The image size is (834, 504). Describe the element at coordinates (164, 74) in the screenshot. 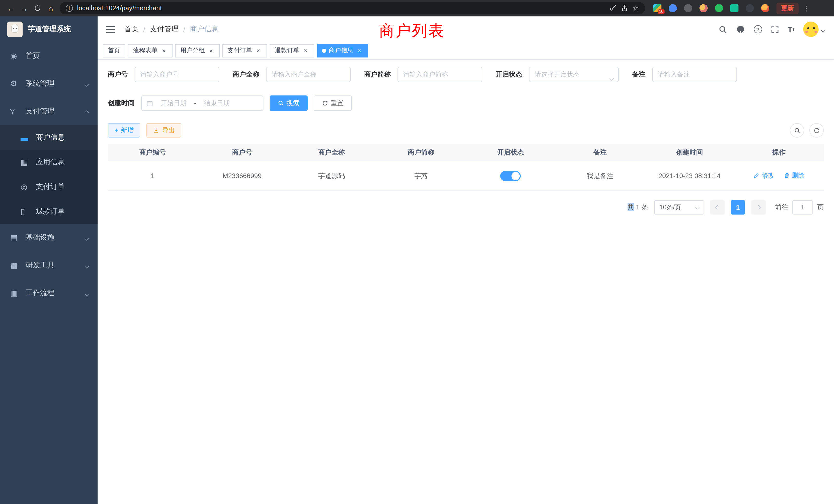

I see `filter-merchant-id: 商户号` at that location.